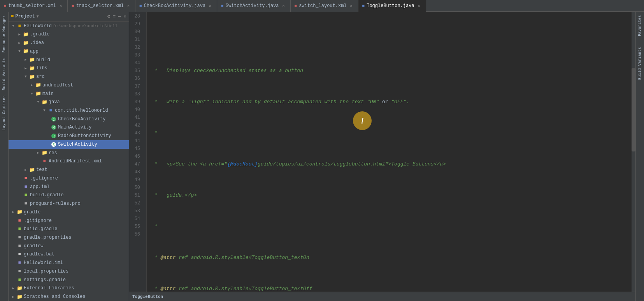 The width and height of the screenshot is (644, 301). I want to click on tree-item-main: ▼ 📁 main, so click(68, 94).